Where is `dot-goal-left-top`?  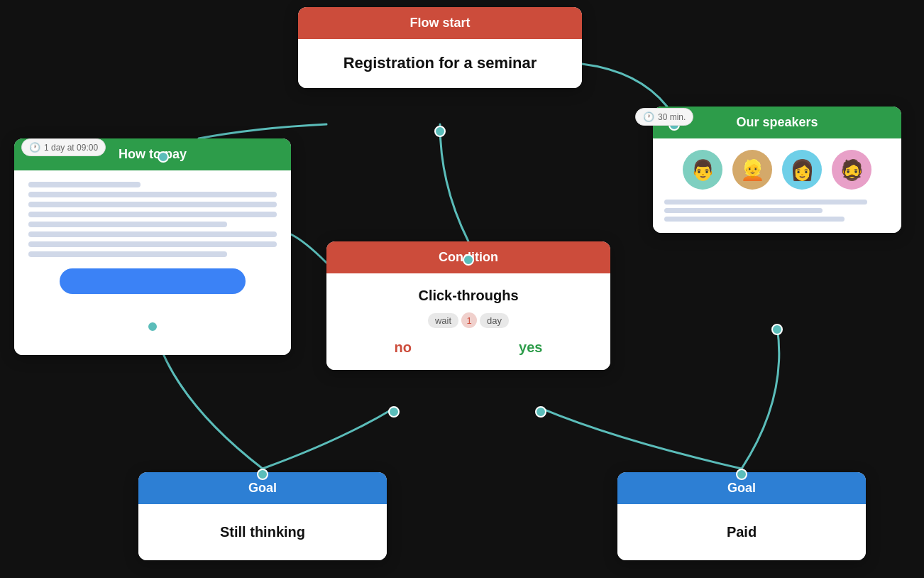
dot-goal-left-top is located at coordinates (263, 474).